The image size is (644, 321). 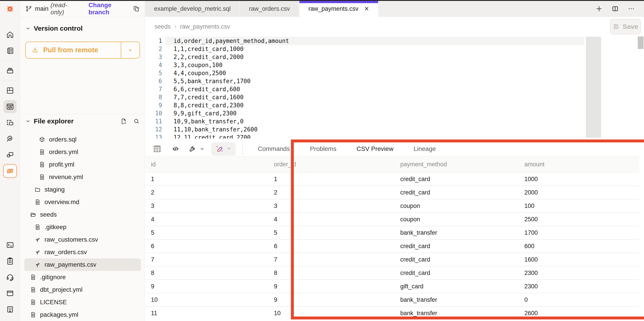 What do you see at coordinates (594, 88) in the screenshot?
I see `minimap` at bounding box center [594, 88].